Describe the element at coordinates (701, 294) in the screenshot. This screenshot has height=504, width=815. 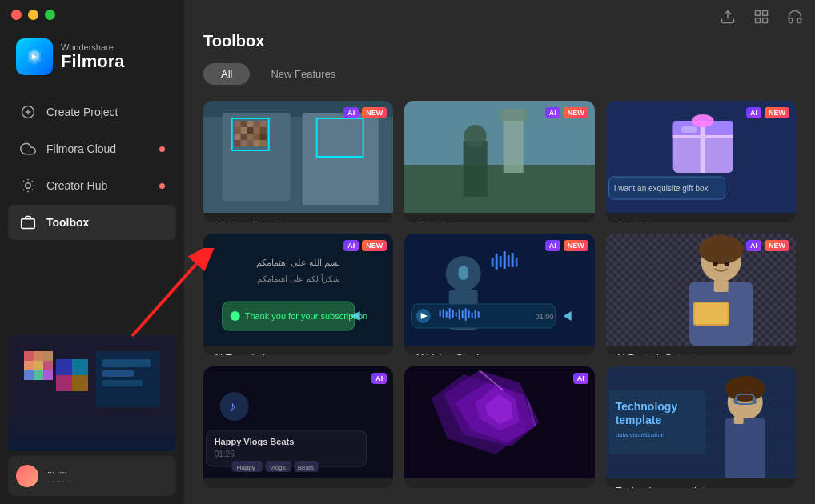
I see `tool-card-portrait: AI NEW AI Portrait Cutout` at that location.